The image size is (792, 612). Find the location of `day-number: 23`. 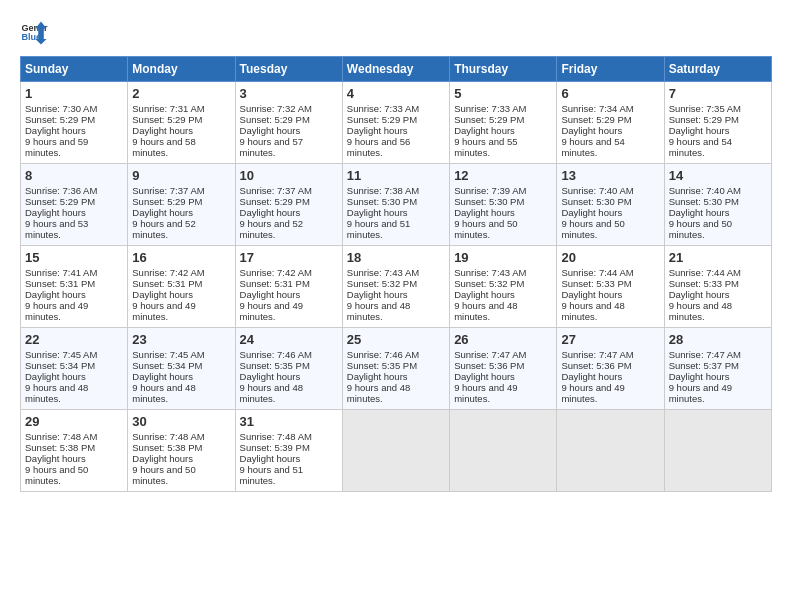

day-number: 23 is located at coordinates (181, 340).